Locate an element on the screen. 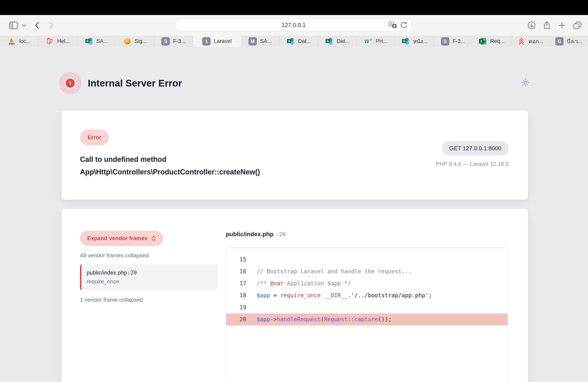 The width and height of the screenshot is (588, 382). code-line-ref: :20 is located at coordinates (281, 234).